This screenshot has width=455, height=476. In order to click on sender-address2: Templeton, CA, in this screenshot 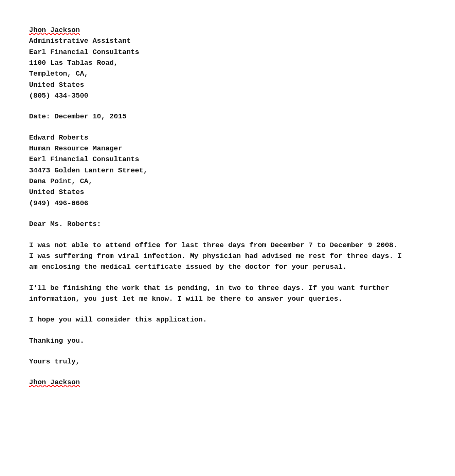, I will do `click(216, 74)`.